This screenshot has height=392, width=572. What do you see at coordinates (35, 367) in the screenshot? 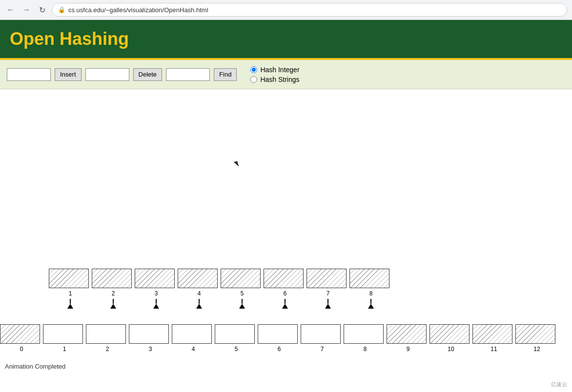
I see `status-text: Animation Completed` at bounding box center [35, 367].